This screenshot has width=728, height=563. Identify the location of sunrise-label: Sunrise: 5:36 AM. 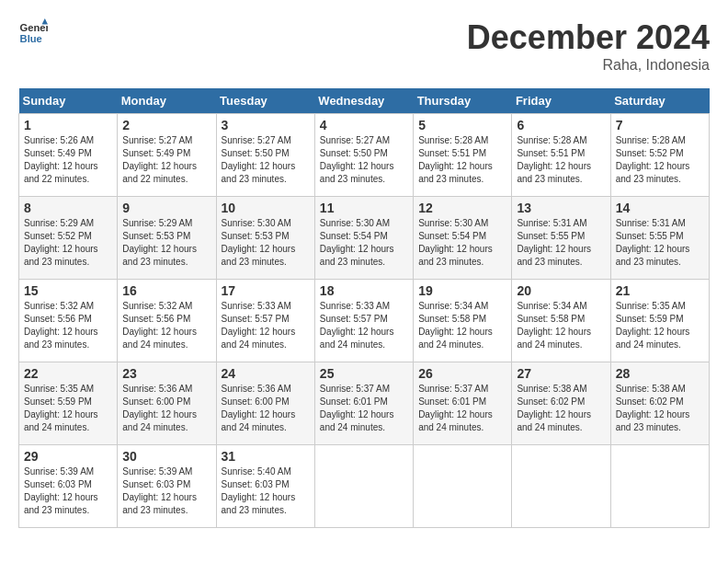
(157, 388).